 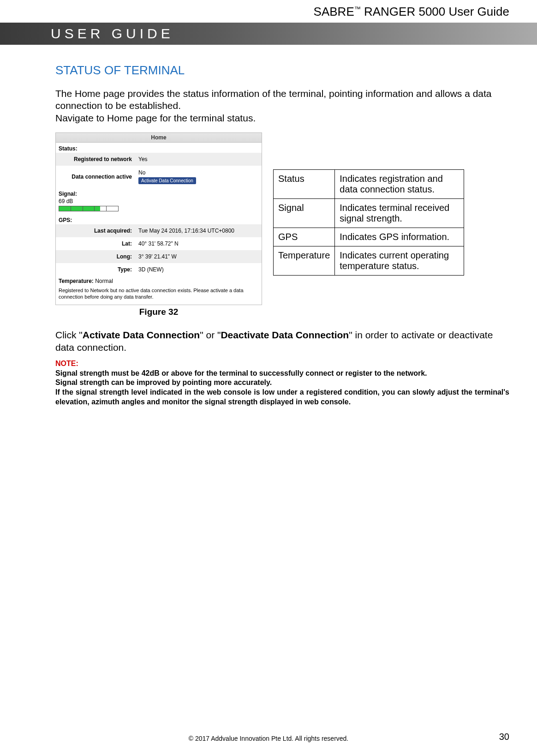 What do you see at coordinates (159, 231) in the screenshot?
I see `row-last-acquired: Last acquired: Tue May 24 2016, 17:16:34…` at bounding box center [159, 231].